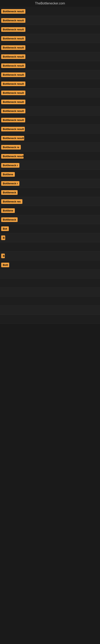 The width and height of the screenshot is (100, 644). I want to click on bottleneck-result-badge: Bottleneck res, so click(12, 202).